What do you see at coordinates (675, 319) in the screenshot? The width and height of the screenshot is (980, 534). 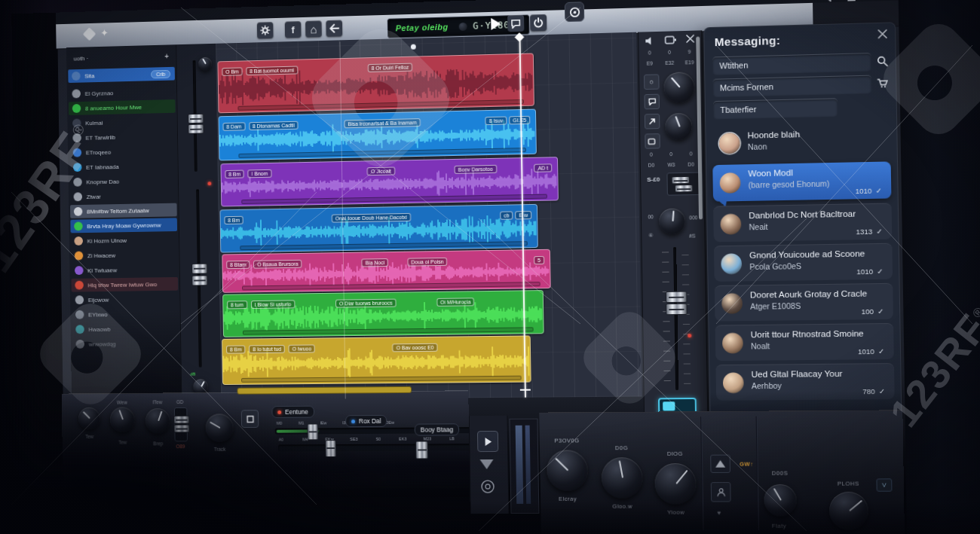 I see `strip-volume-rail` at bounding box center [675, 319].